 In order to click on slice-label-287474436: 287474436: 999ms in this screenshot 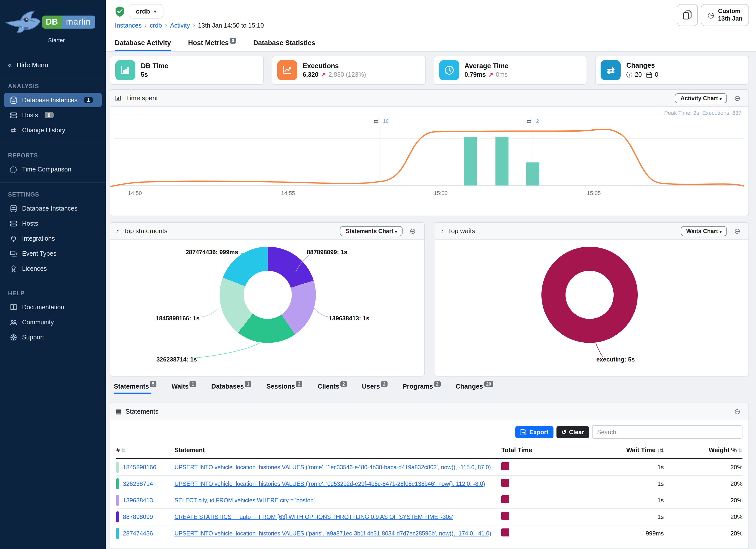, I will do `click(184, 252)`.